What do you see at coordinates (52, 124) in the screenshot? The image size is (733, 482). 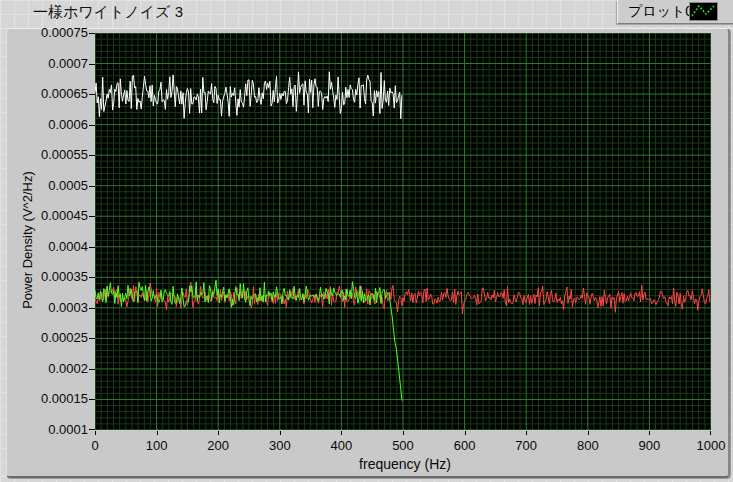 I see `y-tick-label: 0.0006` at bounding box center [52, 124].